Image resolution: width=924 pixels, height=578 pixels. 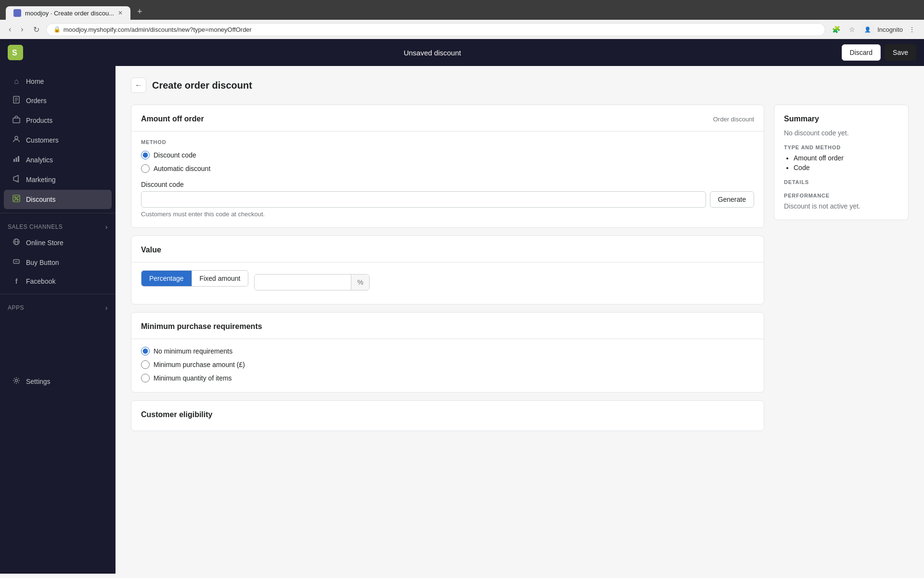 What do you see at coordinates (10, 29) in the screenshot?
I see `back-nav-btn: ‹` at bounding box center [10, 29].